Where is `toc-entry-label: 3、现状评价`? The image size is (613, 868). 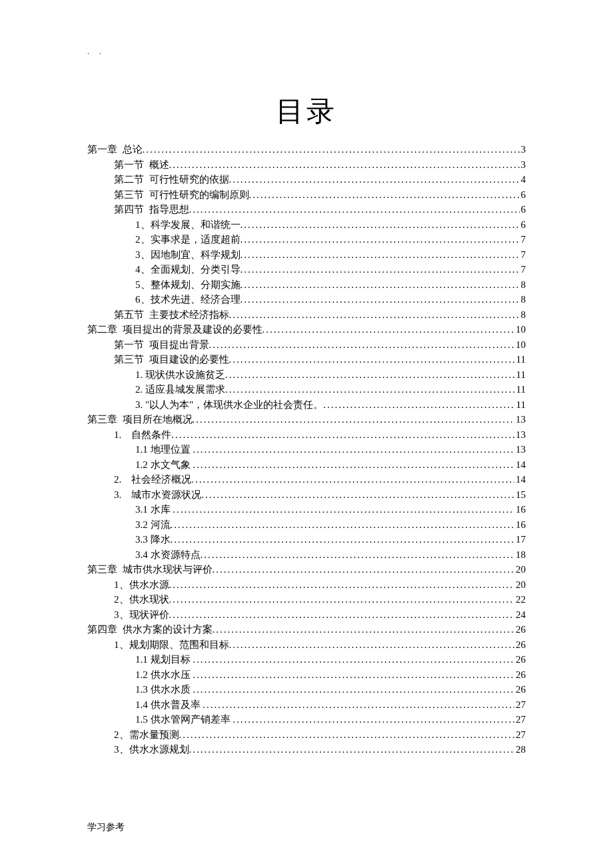 toc-entry-label: 3、现状评价 is located at coordinates (141, 615).